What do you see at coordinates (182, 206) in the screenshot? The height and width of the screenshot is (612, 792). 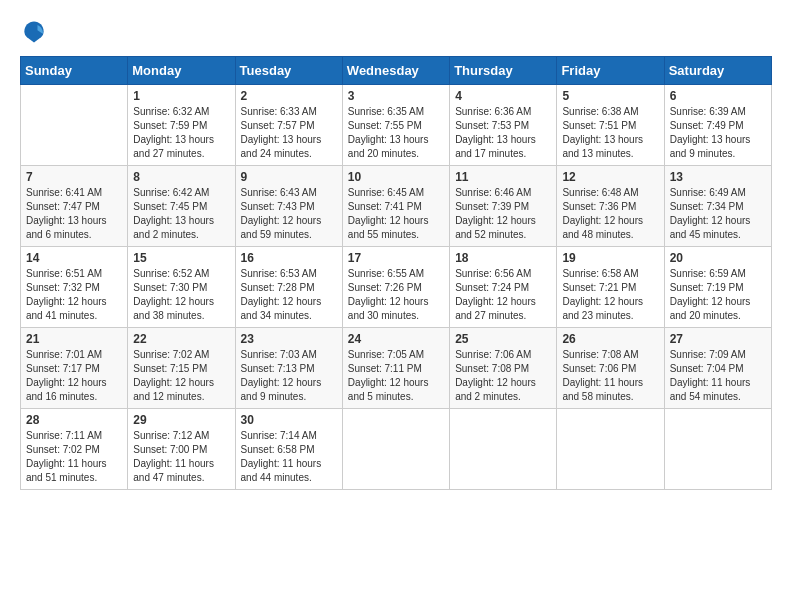 I see `day-cell: 8Sunrise: 6:42 AM Sunset: 7:45 PM Daylig…` at bounding box center [182, 206].